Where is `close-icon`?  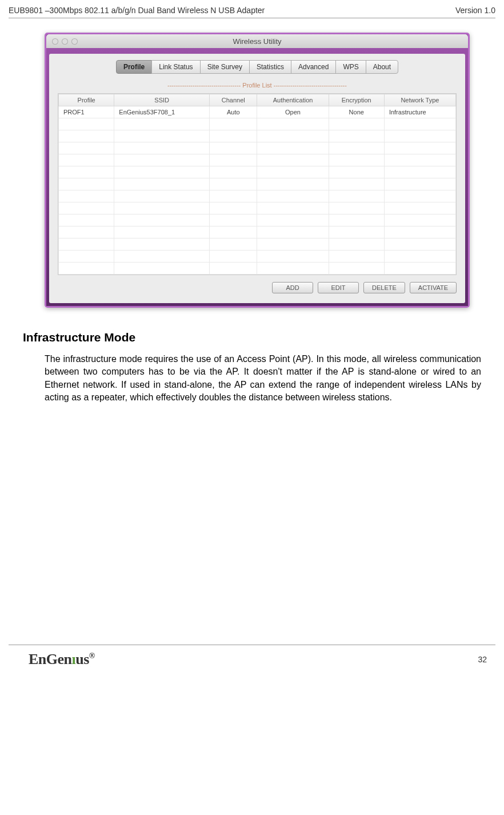
close-icon is located at coordinates (55, 41).